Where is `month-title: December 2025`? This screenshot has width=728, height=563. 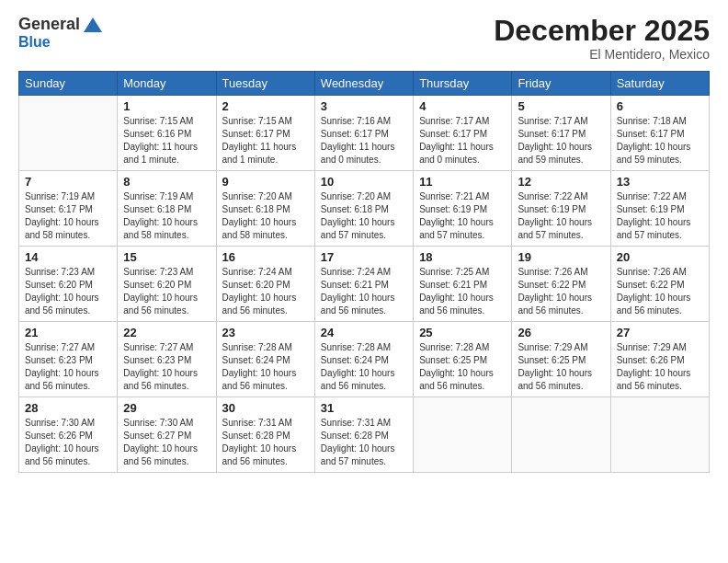
month-title: December 2025 is located at coordinates (601, 31).